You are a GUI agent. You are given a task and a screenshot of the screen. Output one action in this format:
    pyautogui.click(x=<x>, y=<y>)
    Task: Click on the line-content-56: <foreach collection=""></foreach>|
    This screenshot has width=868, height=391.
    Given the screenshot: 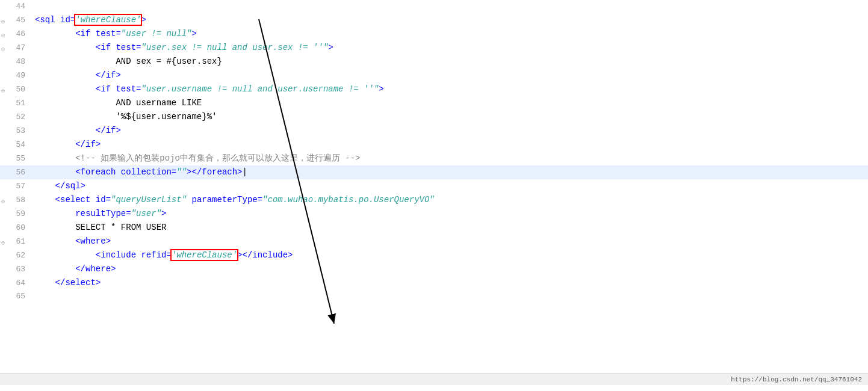 What is the action you would take?
    pyautogui.click(x=450, y=172)
    